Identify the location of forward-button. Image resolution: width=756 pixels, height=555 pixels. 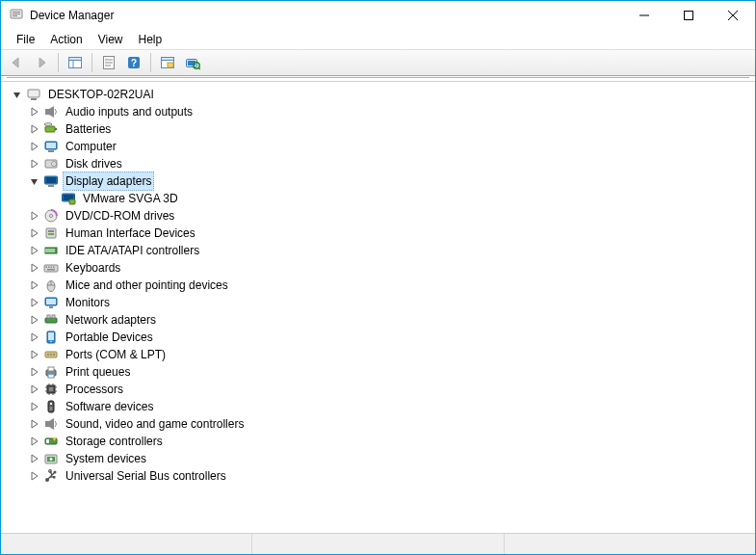
(41, 63).